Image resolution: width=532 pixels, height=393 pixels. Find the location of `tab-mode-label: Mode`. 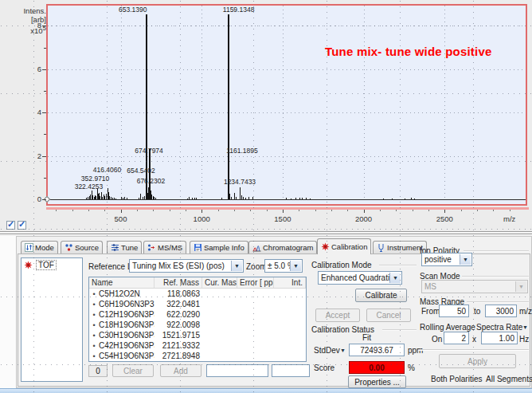

tab-mode-label: Mode is located at coordinates (45, 247).